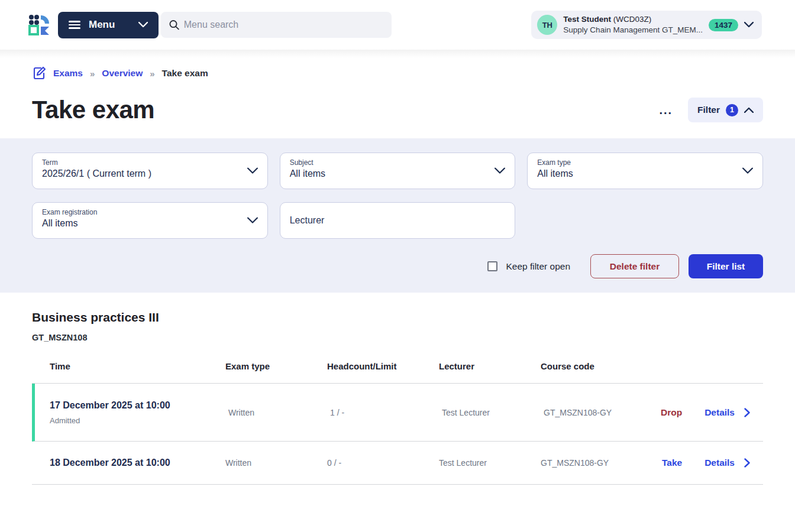 The width and height of the screenshot is (795, 532). What do you see at coordinates (633, 25) in the screenshot?
I see `user-info: Test Student (WCD03Z) Supply Chain Manag…` at bounding box center [633, 25].